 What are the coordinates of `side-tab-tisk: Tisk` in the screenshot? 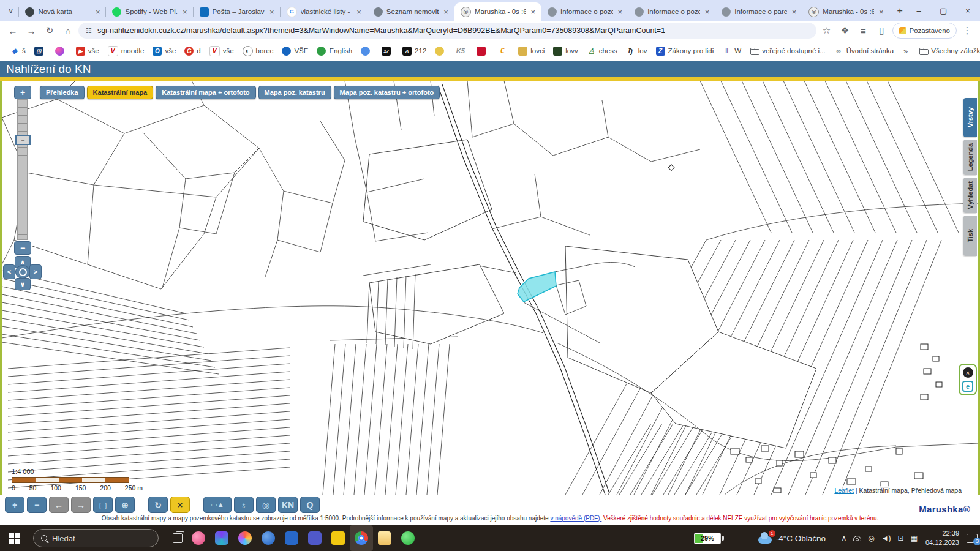 It's located at (970, 236).